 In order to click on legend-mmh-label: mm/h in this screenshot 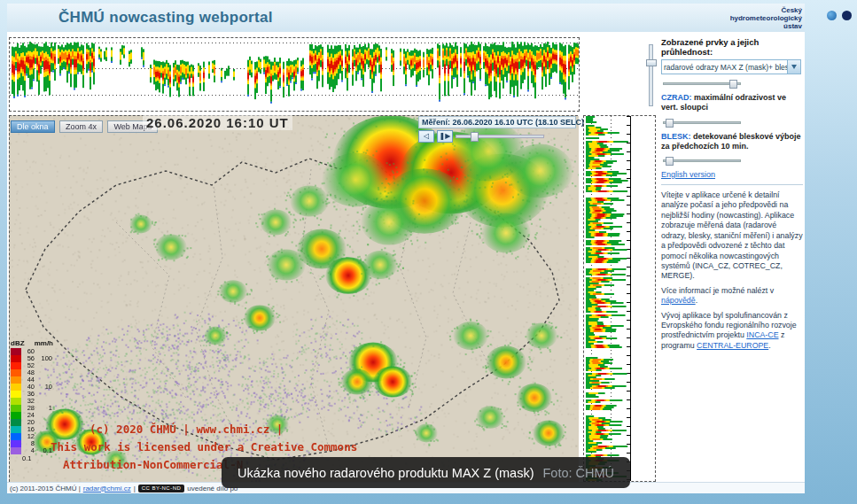, I will do `click(43, 344)`.